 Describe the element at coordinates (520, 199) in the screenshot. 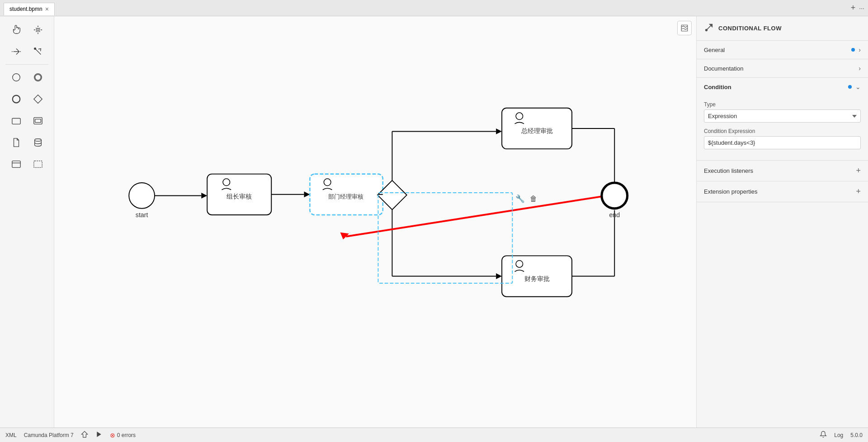

I see `task2-wrench-icon: 🔧` at that location.